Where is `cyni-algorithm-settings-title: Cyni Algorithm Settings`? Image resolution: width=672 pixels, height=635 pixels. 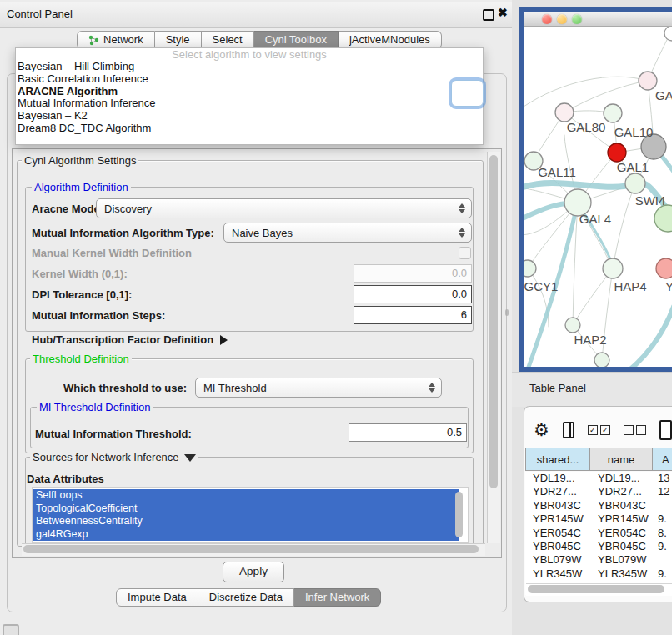 cyni-algorithm-settings-title: Cyni Algorithm Settings is located at coordinates (80, 160).